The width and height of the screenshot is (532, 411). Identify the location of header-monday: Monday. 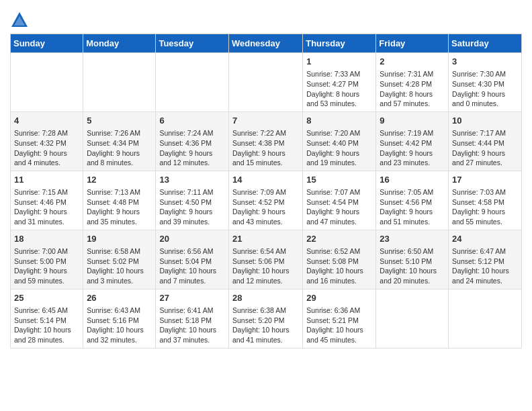
(120, 44).